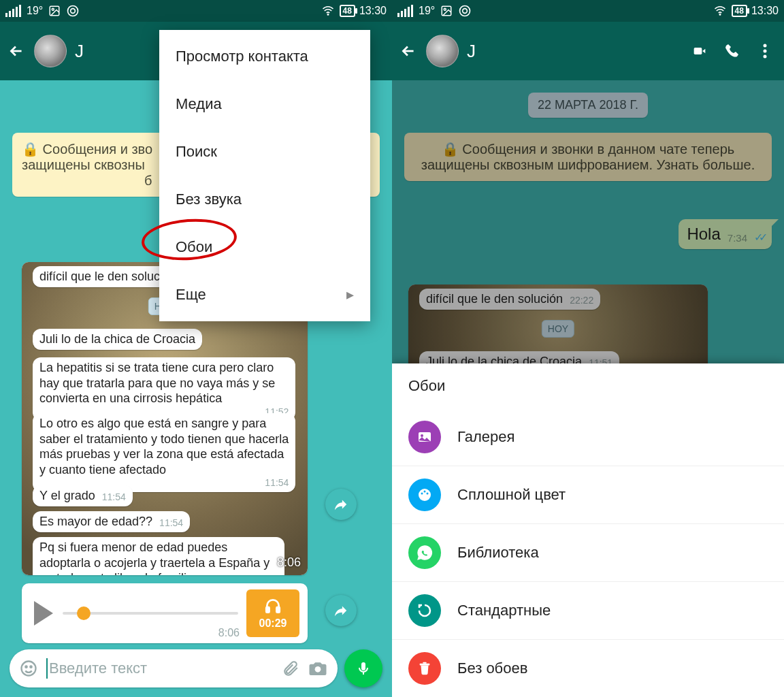 The image size is (784, 697). Describe the element at coordinates (363, 668) in the screenshot. I see `mic-button` at that location.